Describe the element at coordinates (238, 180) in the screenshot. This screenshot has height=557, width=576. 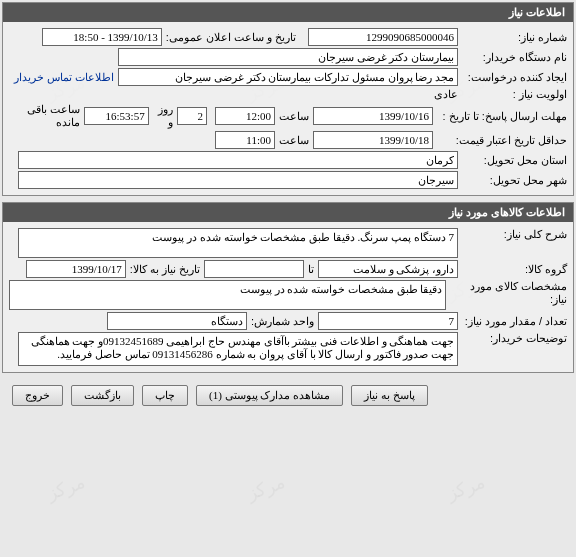
I see `city-field` at that location.